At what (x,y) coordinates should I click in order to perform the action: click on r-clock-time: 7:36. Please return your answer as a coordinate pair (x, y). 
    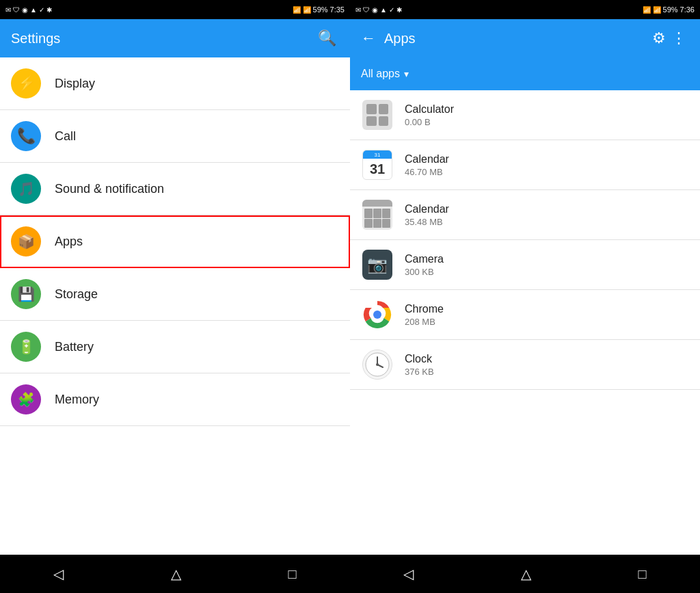
    Looking at the image, I should click on (688, 10).